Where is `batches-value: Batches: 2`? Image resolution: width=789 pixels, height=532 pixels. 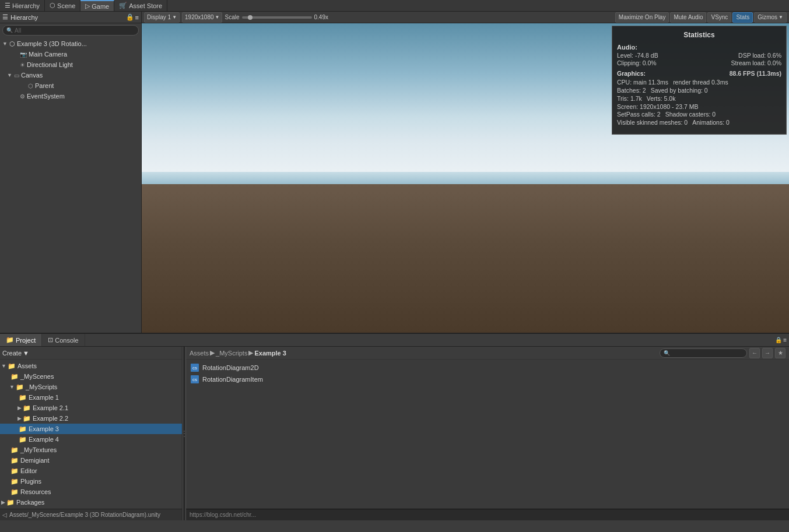 batches-value: Batches: 2 is located at coordinates (632, 90).